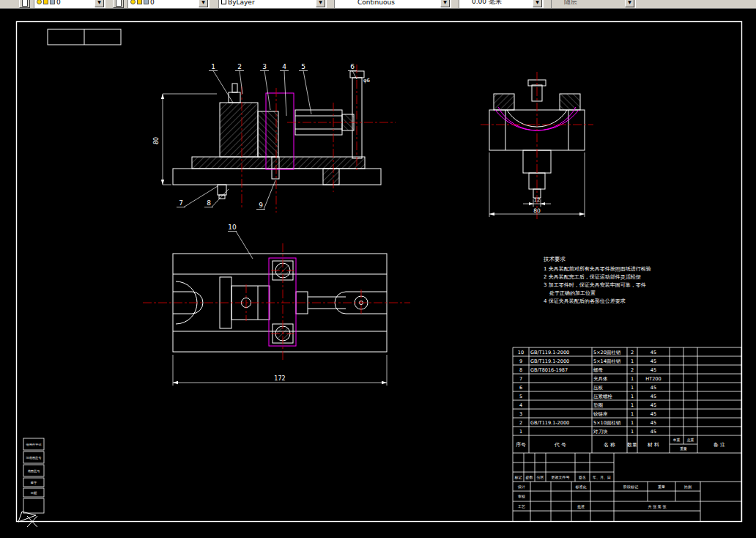  Describe the element at coordinates (560, 445) in the screenshot. I see `header-code: 代 号` at that location.